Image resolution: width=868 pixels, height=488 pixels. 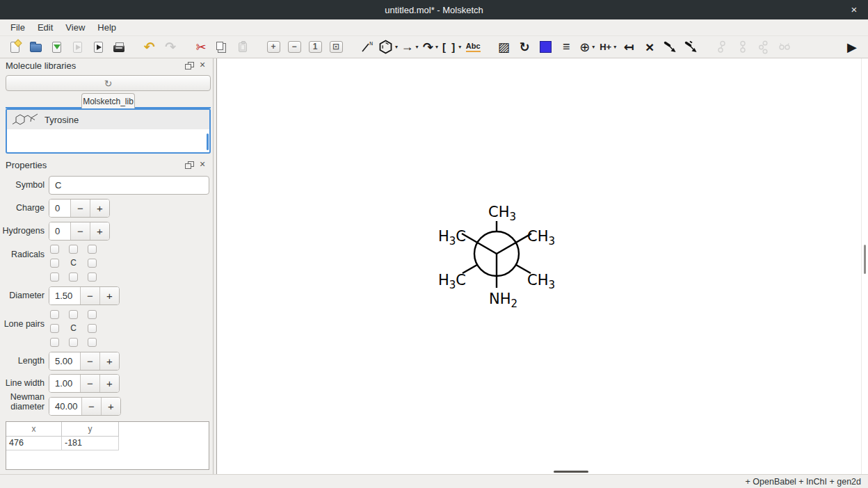 What do you see at coordinates (60, 231) in the screenshot?
I see `hydrogens-value: 0` at bounding box center [60, 231].